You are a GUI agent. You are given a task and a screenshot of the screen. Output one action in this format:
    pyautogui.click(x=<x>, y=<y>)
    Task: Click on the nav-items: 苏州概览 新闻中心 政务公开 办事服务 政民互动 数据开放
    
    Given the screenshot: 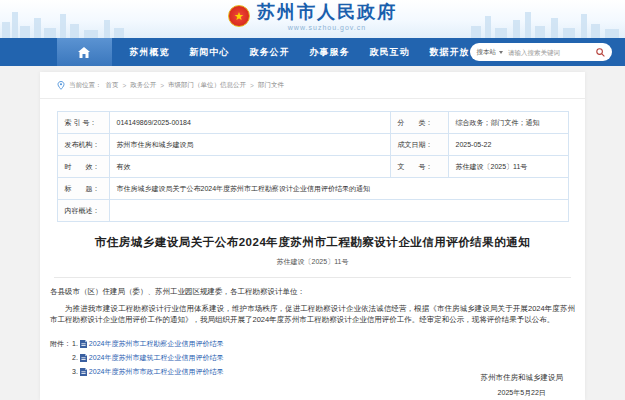 What is the action you would take?
    pyautogui.click(x=300, y=52)
    